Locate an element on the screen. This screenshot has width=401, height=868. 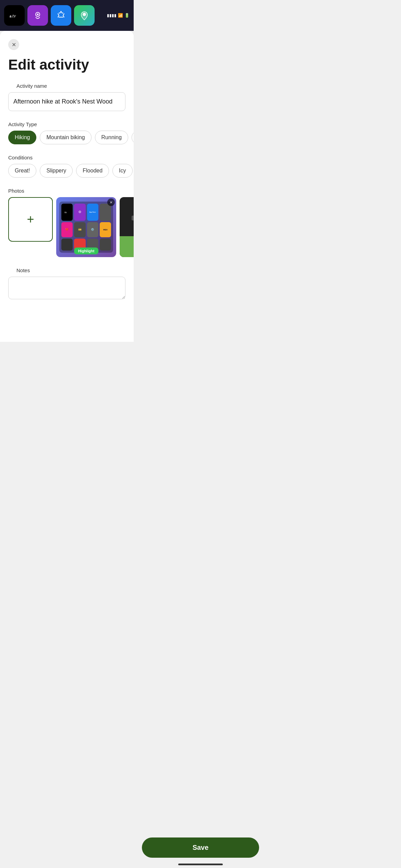
chip-icy: Icy is located at coordinates (122, 171).